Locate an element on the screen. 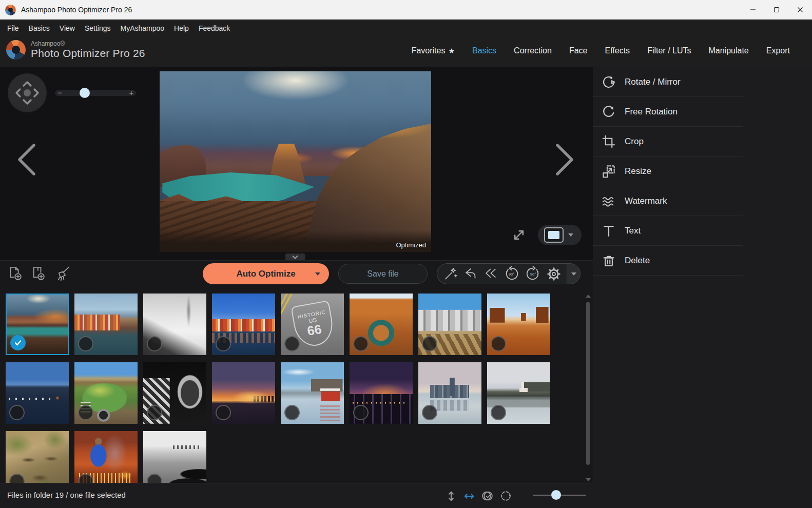 The width and height of the screenshot is (812, 508). add-folder-button is located at coordinates (38, 274).